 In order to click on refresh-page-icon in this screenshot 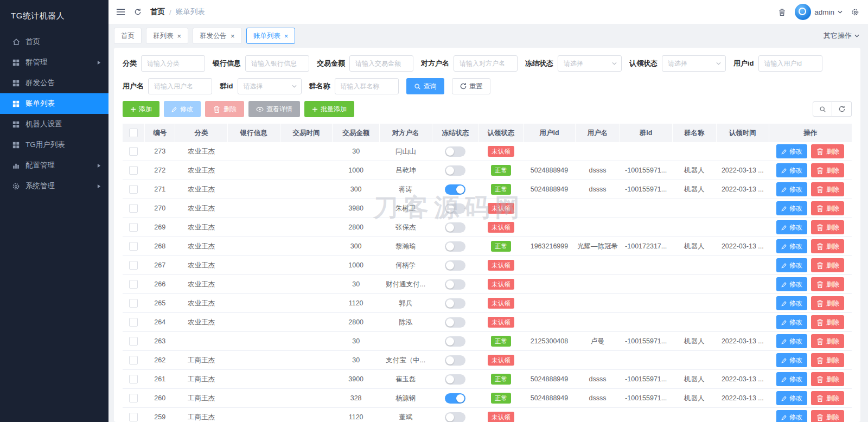, I will do `click(138, 12)`.